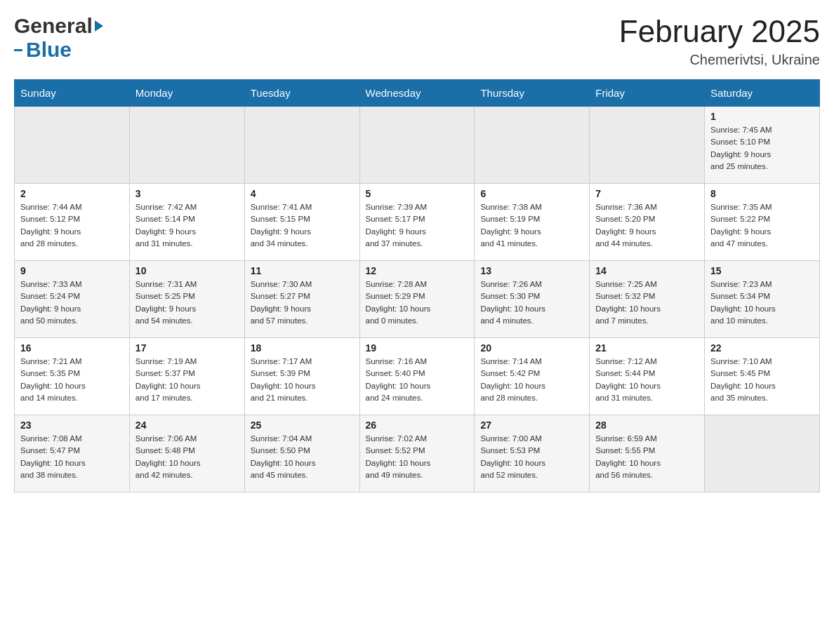 The width and height of the screenshot is (834, 644). What do you see at coordinates (647, 222) in the screenshot?
I see `calendar-cell: 7Sunrise: 7:36 AM Sunset: 5:20 PM Daylig…` at bounding box center [647, 222].